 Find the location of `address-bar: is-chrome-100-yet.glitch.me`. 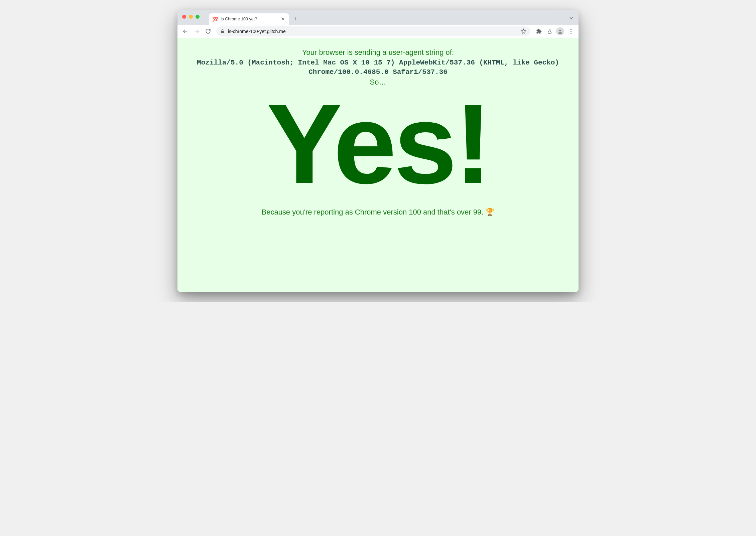

address-bar: is-chrome-100-yet.glitch.me is located at coordinates (373, 31).